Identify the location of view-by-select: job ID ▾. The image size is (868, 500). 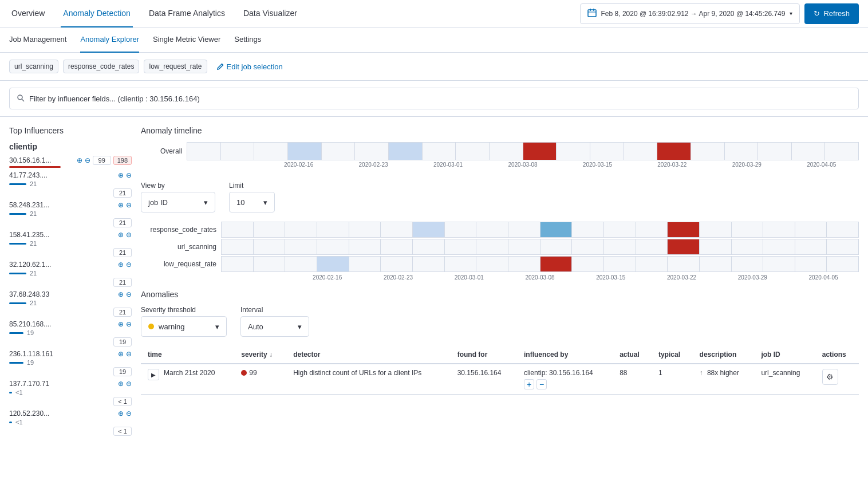
(178, 202).